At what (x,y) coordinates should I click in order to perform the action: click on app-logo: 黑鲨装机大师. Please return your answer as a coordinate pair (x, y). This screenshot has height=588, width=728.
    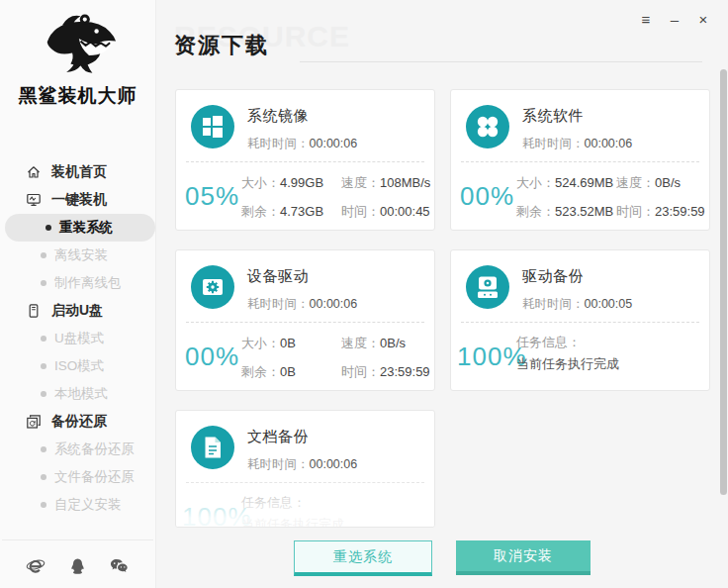
    Looking at the image, I should click on (77, 54).